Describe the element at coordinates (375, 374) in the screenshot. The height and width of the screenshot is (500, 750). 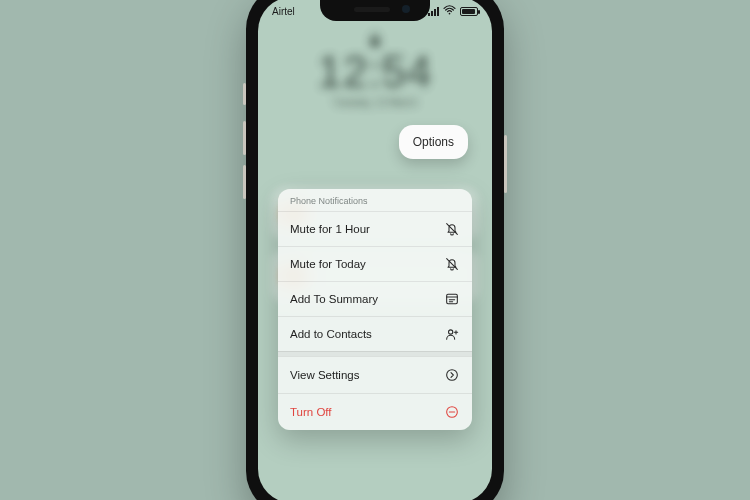
I see `view-settings-item: View Settings` at that location.